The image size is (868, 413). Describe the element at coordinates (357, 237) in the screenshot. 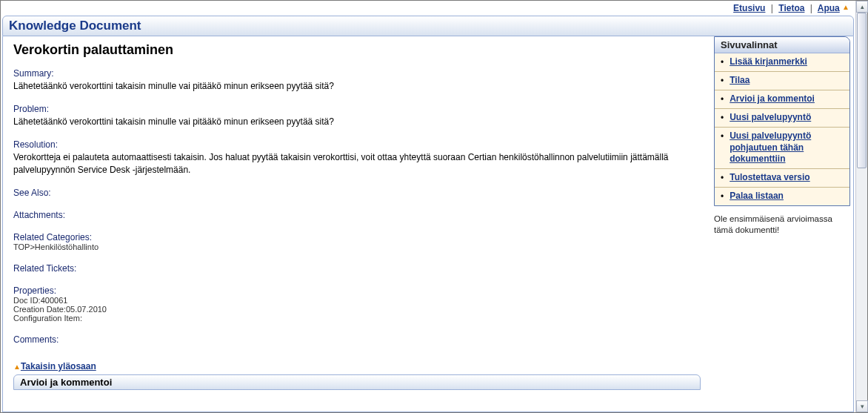

I see `related-categories-label: Related Categories:` at that location.